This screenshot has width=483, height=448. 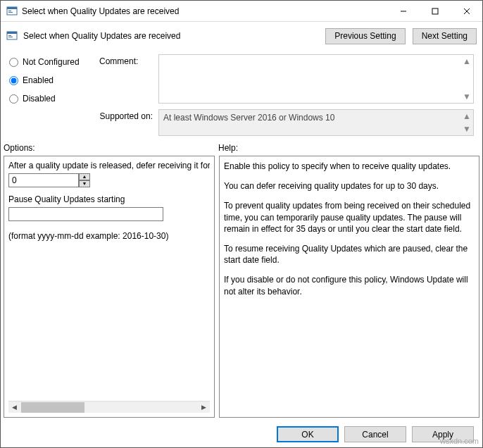 What do you see at coordinates (349, 186) in the screenshot?
I see `help-paragraph: You can defer receiving quality updates …` at bounding box center [349, 186].